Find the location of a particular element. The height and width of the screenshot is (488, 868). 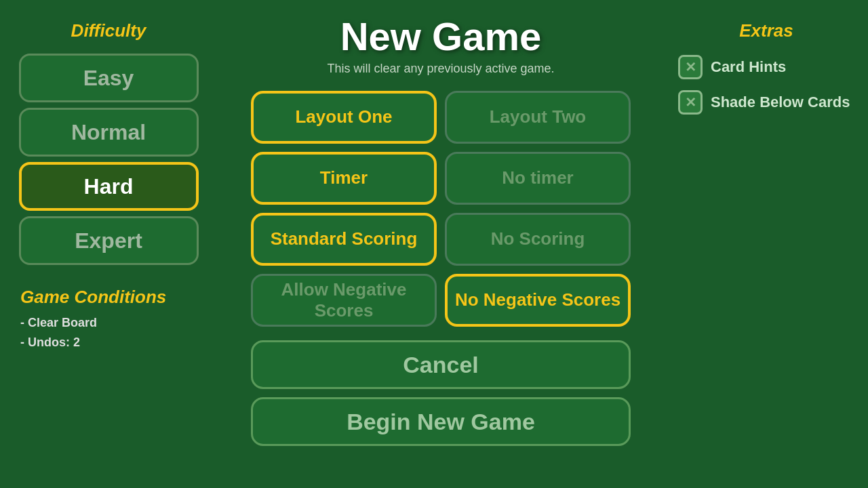

extras-title: Extras is located at coordinates (766, 31).